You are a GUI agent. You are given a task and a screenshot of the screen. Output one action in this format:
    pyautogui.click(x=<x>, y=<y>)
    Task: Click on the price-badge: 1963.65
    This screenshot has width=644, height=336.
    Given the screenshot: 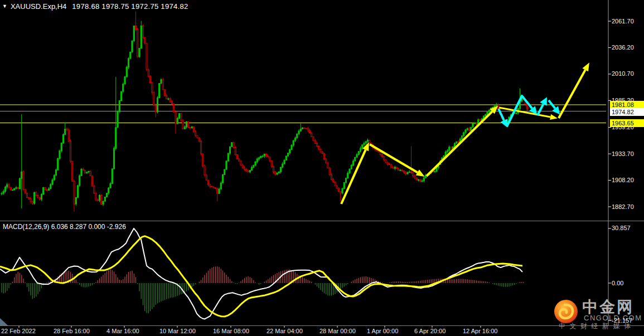 What is the action you would take?
    pyautogui.click(x=627, y=123)
    